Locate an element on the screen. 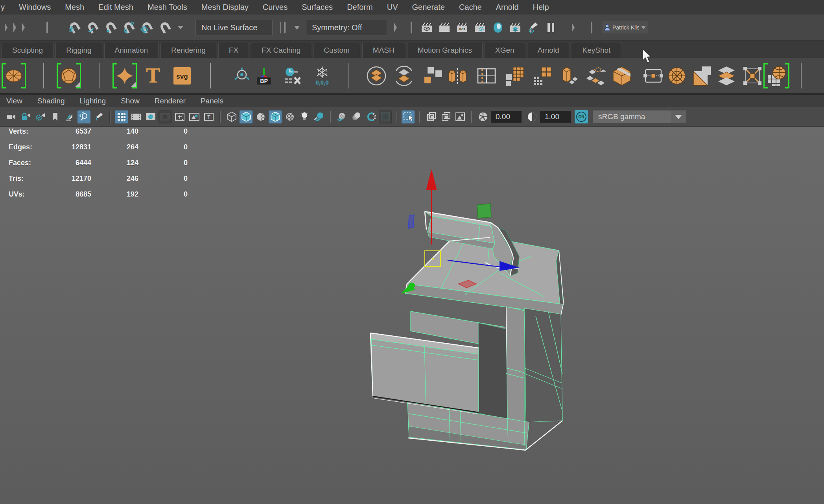 This screenshot has height=504, width=824. spin-edge-button is located at coordinates (702, 76).